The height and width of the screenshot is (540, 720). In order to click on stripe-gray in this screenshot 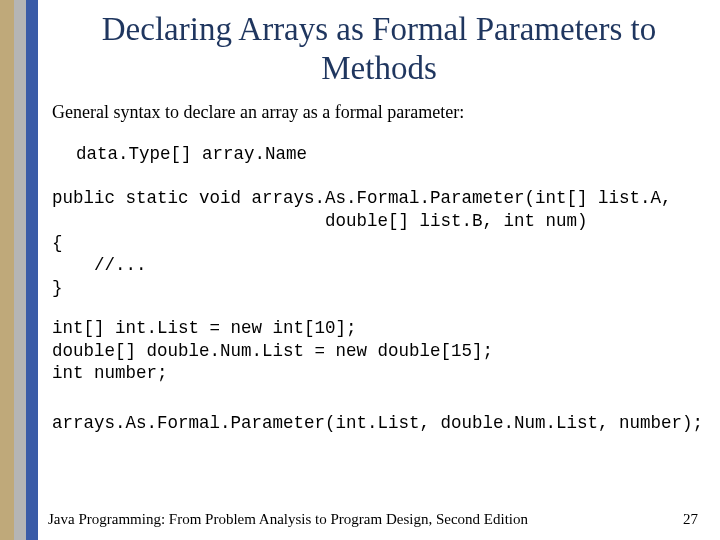, I will do `click(20, 270)`.